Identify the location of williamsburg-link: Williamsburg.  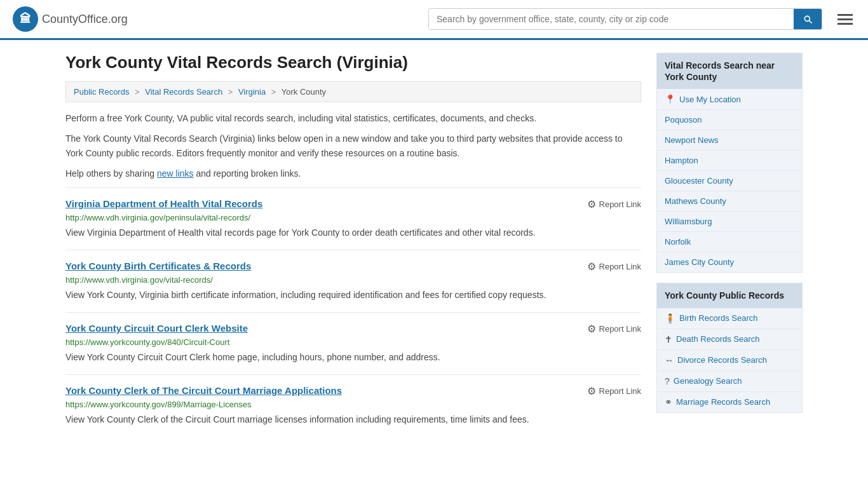
(688, 221).